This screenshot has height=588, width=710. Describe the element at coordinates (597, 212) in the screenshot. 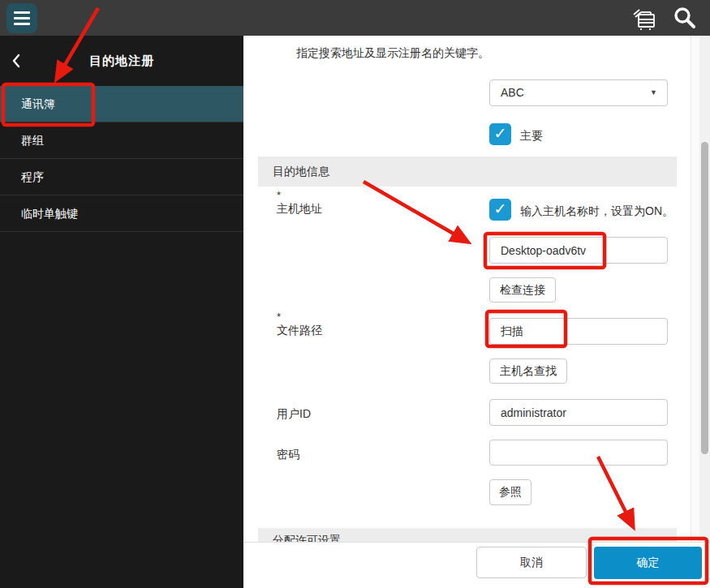

I see `hostname-on-checkbox-label: 输入主机名称时，设置为ON。` at that location.